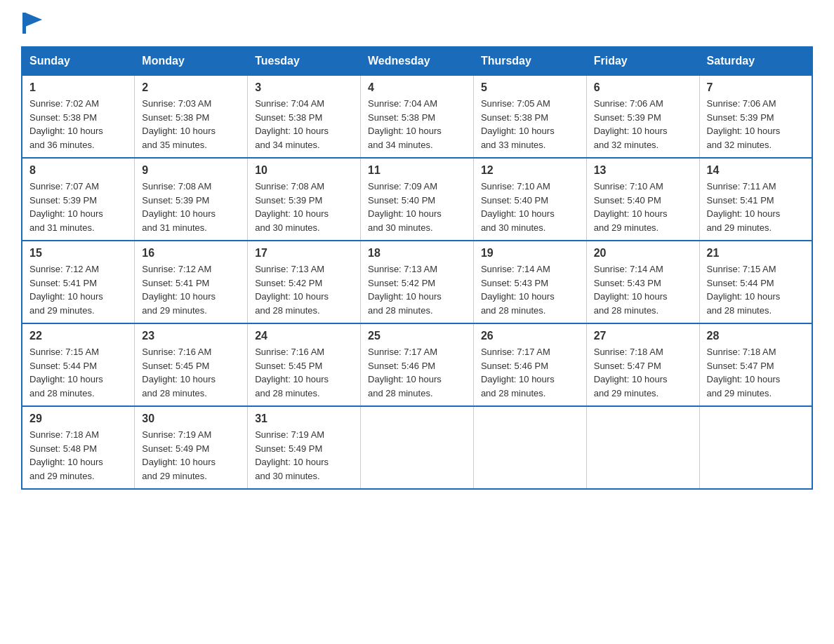  I want to click on calendar-cell: 20 Sunrise: 7:14 AM Sunset: 5:43 PM Dayl…, so click(643, 282).